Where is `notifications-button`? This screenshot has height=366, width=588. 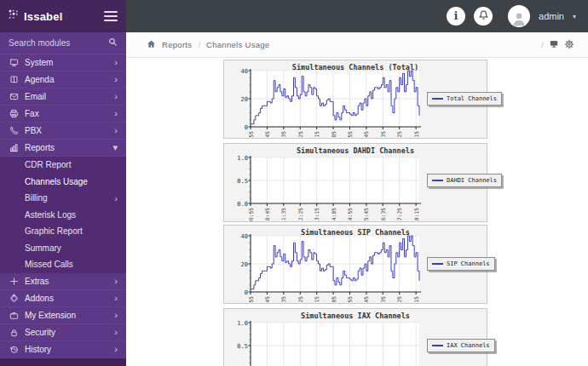 notifications-button is located at coordinates (483, 16).